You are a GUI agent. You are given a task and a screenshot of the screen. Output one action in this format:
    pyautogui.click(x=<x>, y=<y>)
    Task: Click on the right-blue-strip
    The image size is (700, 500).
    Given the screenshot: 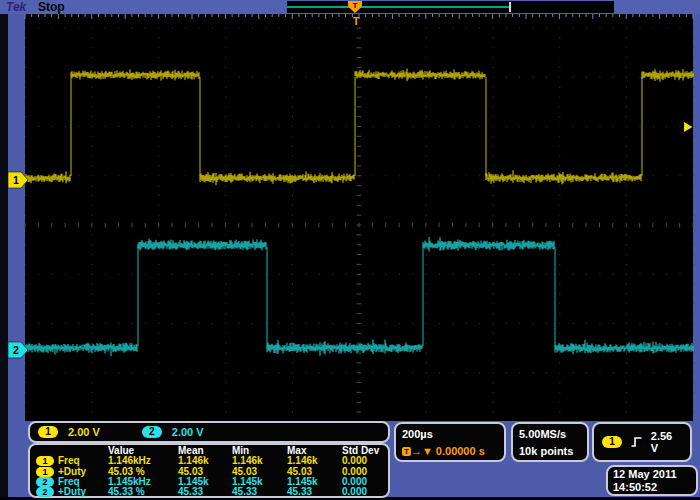 What is the action you would take?
    pyautogui.click(x=696, y=218)
    